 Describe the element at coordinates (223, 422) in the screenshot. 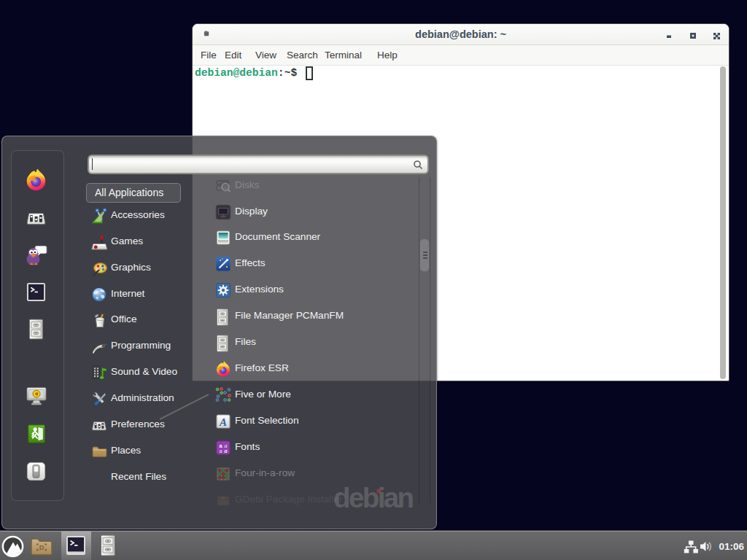

I see `svg-text: A` at that location.